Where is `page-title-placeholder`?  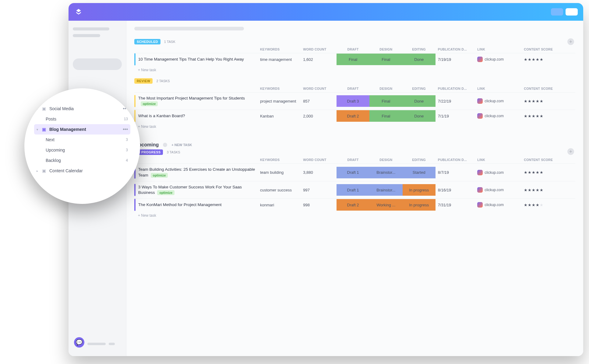
page-title-placeholder is located at coordinates (189, 29).